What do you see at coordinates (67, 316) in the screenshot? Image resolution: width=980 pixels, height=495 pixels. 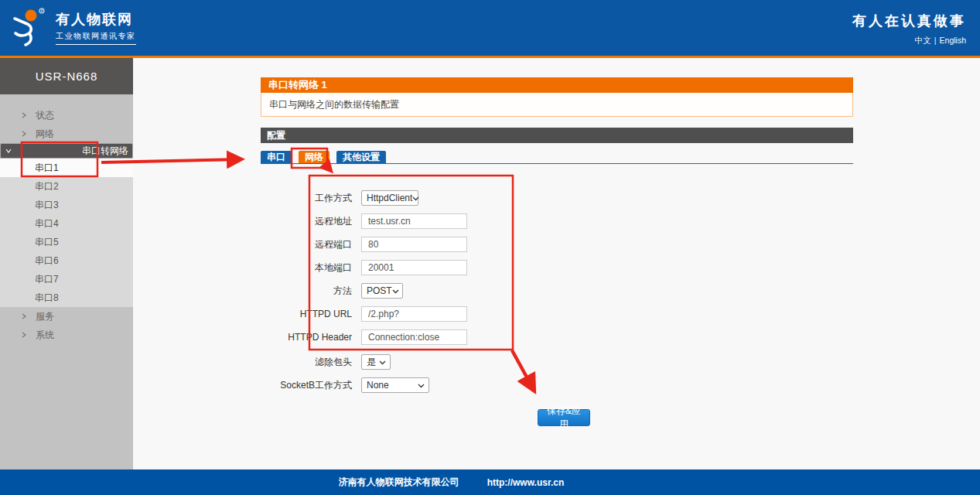 I see `sidebar-item-service: 服务` at bounding box center [67, 316].